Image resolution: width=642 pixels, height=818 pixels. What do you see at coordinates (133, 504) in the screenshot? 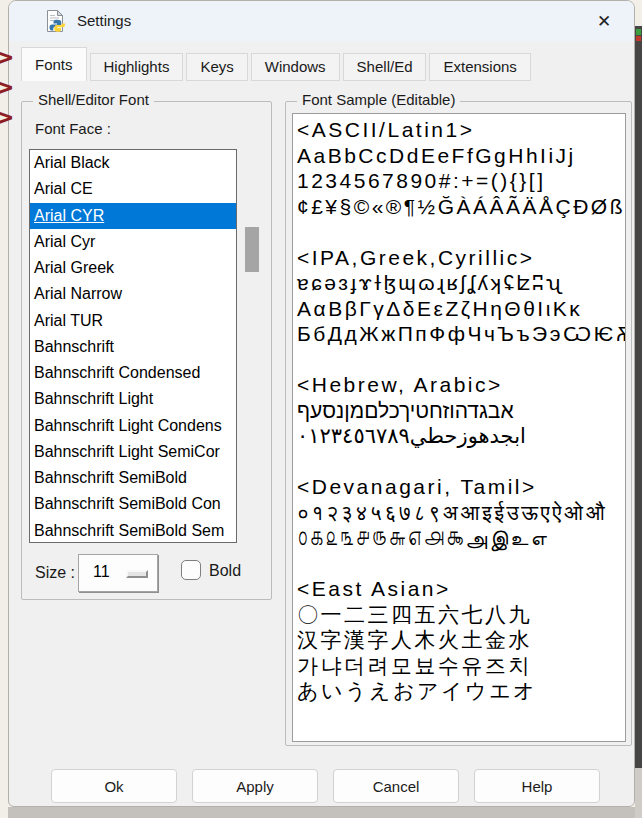
I see `font-list-item: Bahnschrift SemiBold Con` at bounding box center [133, 504].